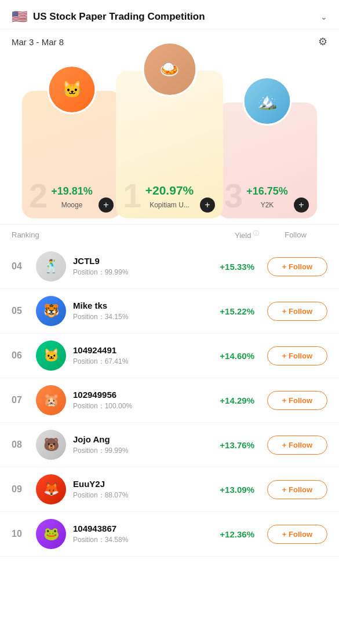 The image size is (339, 644). I want to click on avatar-first-img: 🍛, so click(169, 69).